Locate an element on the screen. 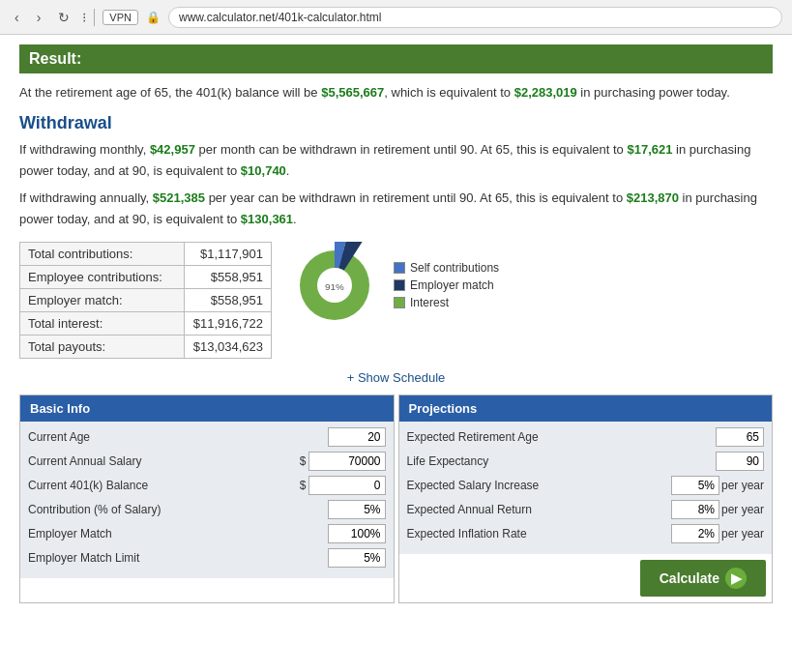  withdrawal-title: Withdrawal is located at coordinates (396, 124).